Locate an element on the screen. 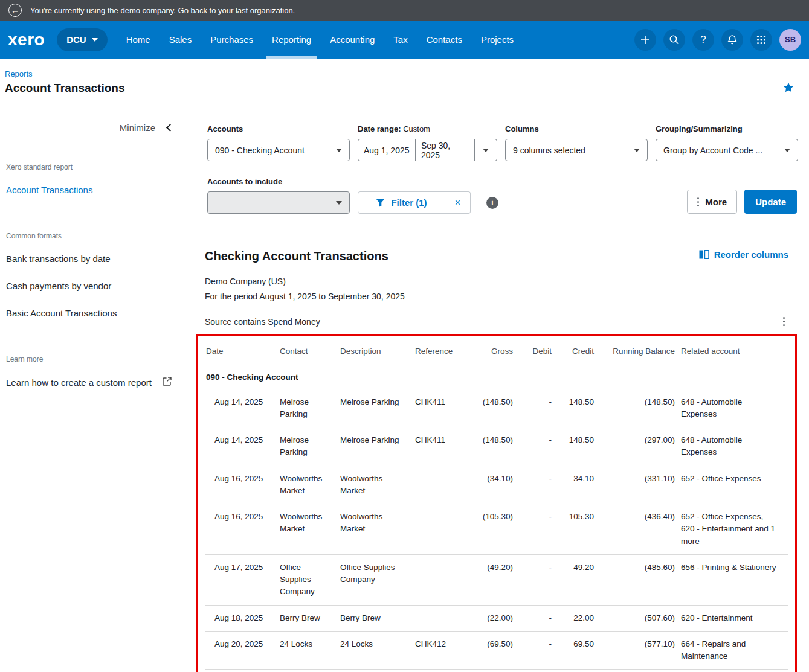  notifications-button is located at coordinates (732, 40).